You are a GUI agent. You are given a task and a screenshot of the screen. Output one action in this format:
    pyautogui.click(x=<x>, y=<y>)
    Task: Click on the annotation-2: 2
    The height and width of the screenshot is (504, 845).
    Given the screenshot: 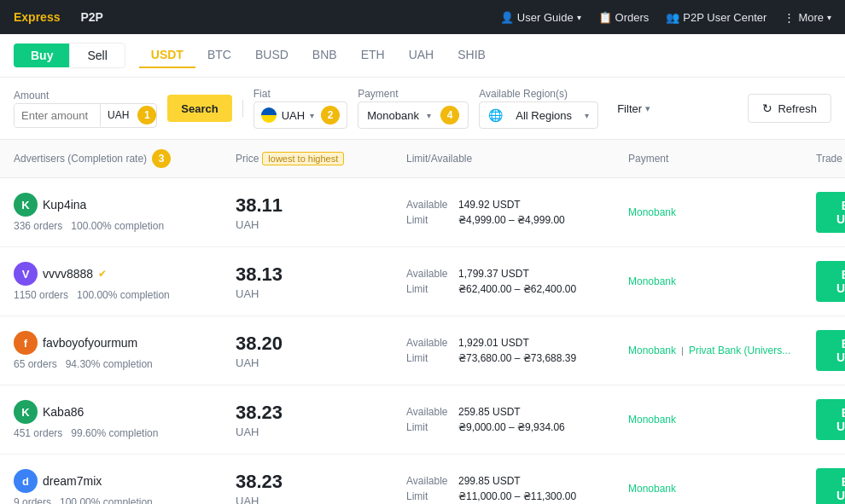 What is the action you would take?
    pyautogui.click(x=330, y=115)
    